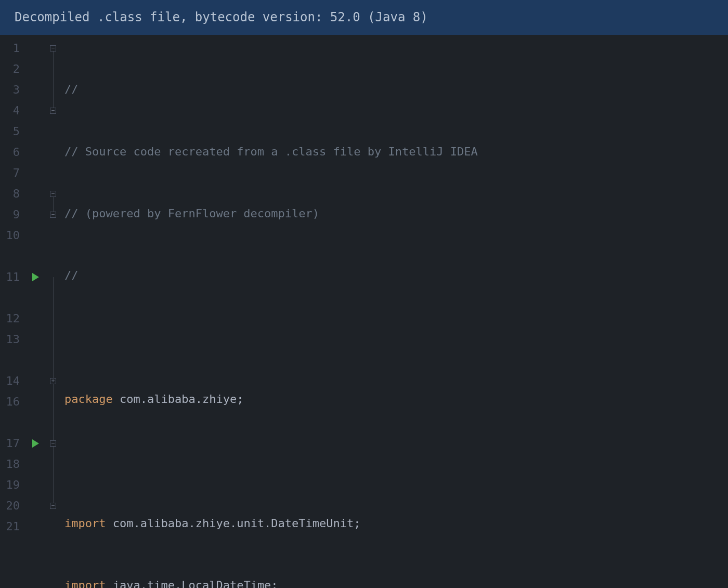  I want to click on line-number: 1, so click(11, 48).